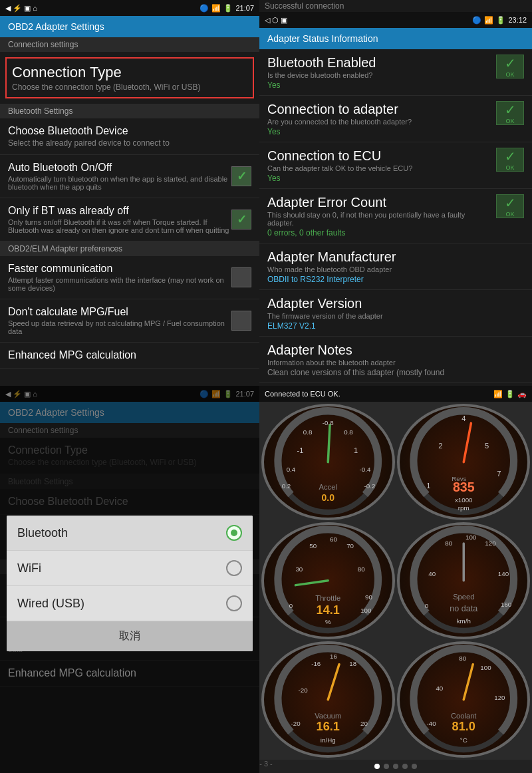 The image size is (532, 773). What do you see at coordinates (130, 8) in the screenshot?
I see `status-bar-tl: ◀ ⚡ ▣ ⌂ 🔵 📶 🔋 21:07` at bounding box center [130, 8].